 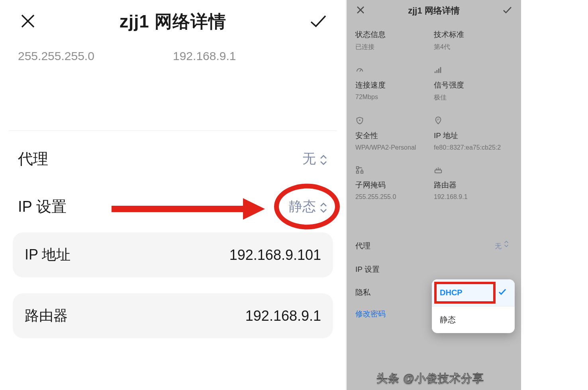 What do you see at coordinates (360, 170) in the screenshot?
I see `network-icon` at bounding box center [360, 170].